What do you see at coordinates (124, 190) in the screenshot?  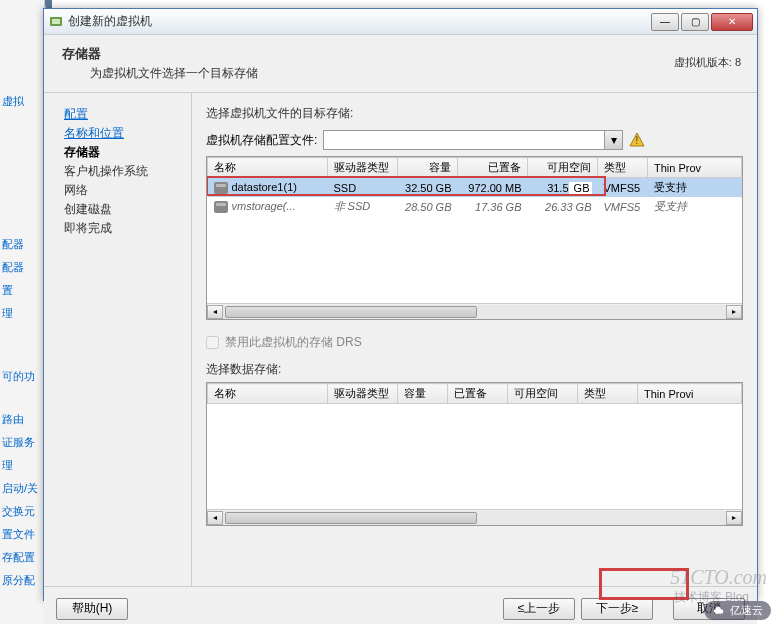 I see `step-network: 网络` at bounding box center [124, 190].